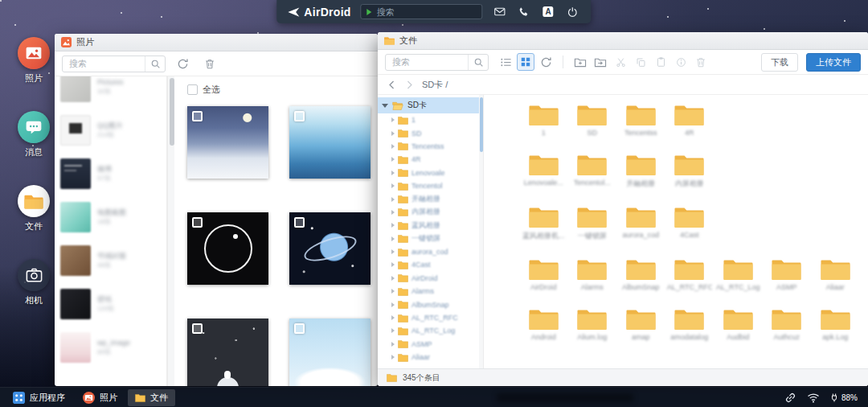  Describe the element at coordinates (543, 171) in the screenshot. I see `folder-item: Lenovoale...` at that location.